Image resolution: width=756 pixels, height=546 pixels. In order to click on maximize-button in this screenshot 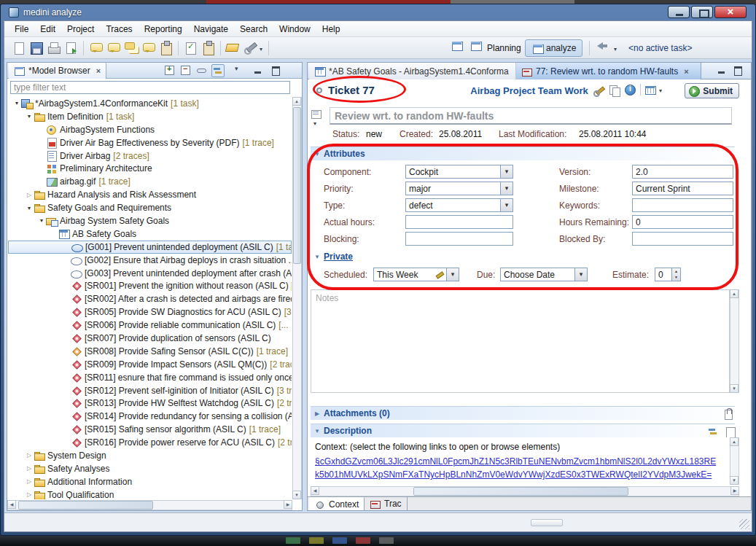, I will do `click(702, 12)`.